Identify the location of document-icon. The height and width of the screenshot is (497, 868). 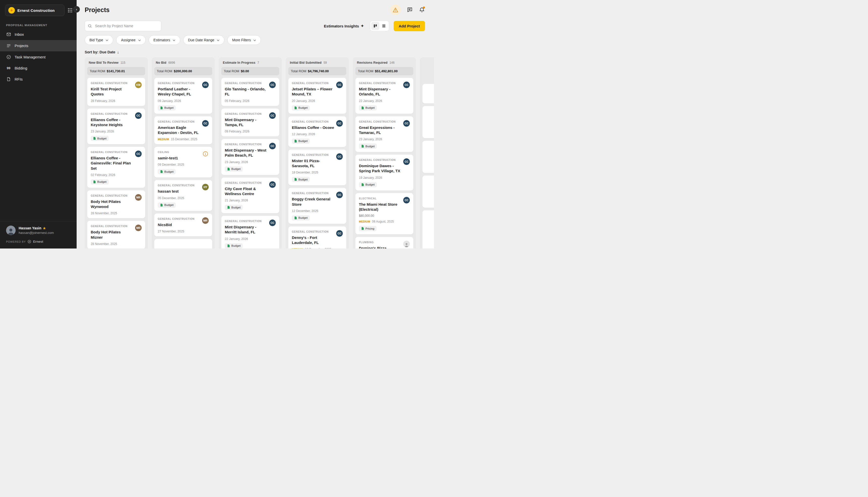
(229, 208).